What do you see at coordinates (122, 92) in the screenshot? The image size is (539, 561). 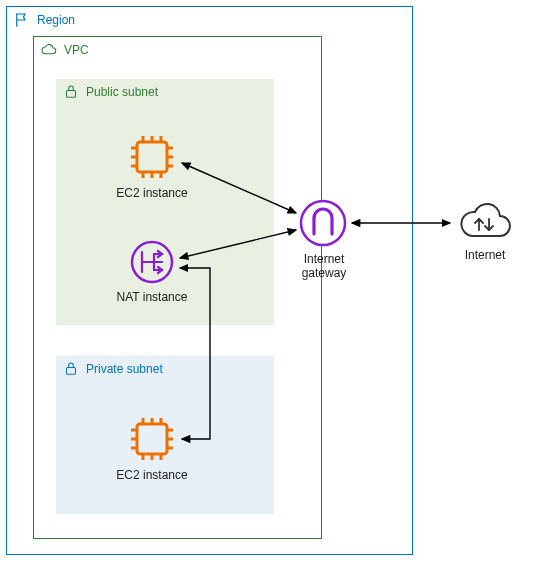 I see `public-subnet-label: Public subnet` at bounding box center [122, 92].